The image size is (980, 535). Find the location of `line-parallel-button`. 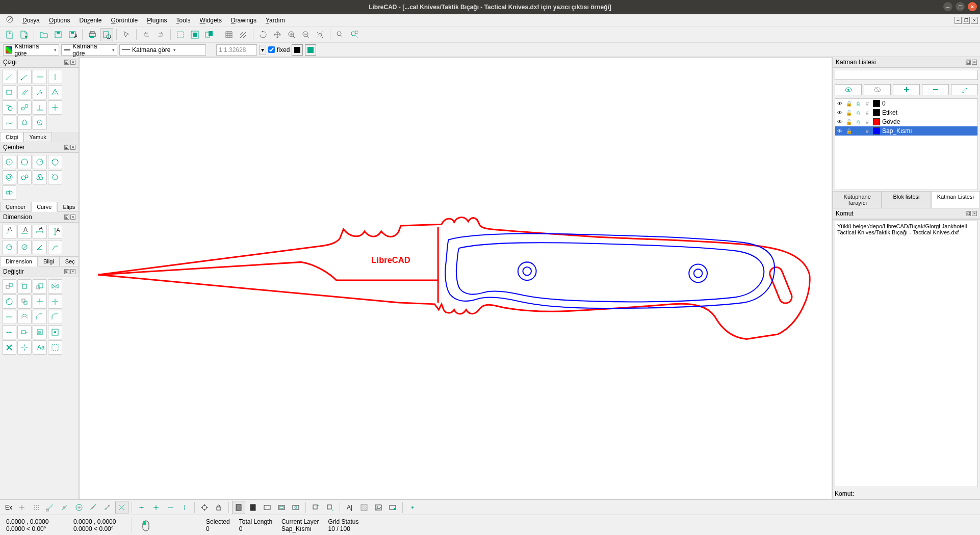

line-parallel-button is located at coordinates (24, 92).